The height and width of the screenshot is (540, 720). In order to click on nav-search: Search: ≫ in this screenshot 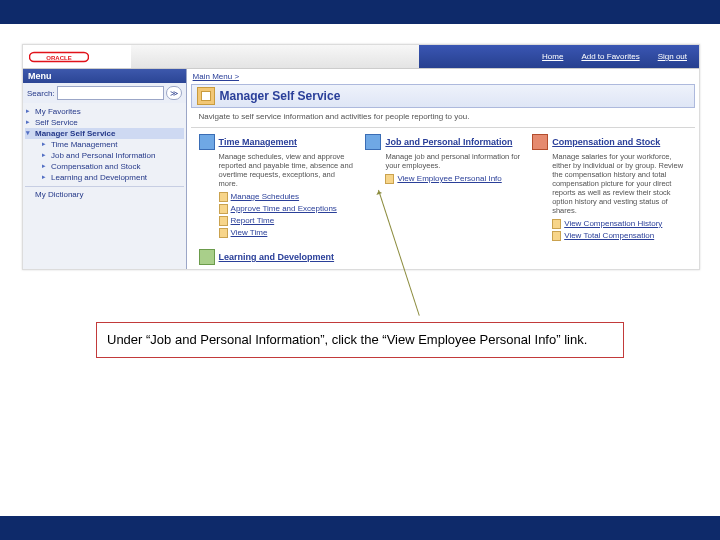, I will do `click(104, 93)`.